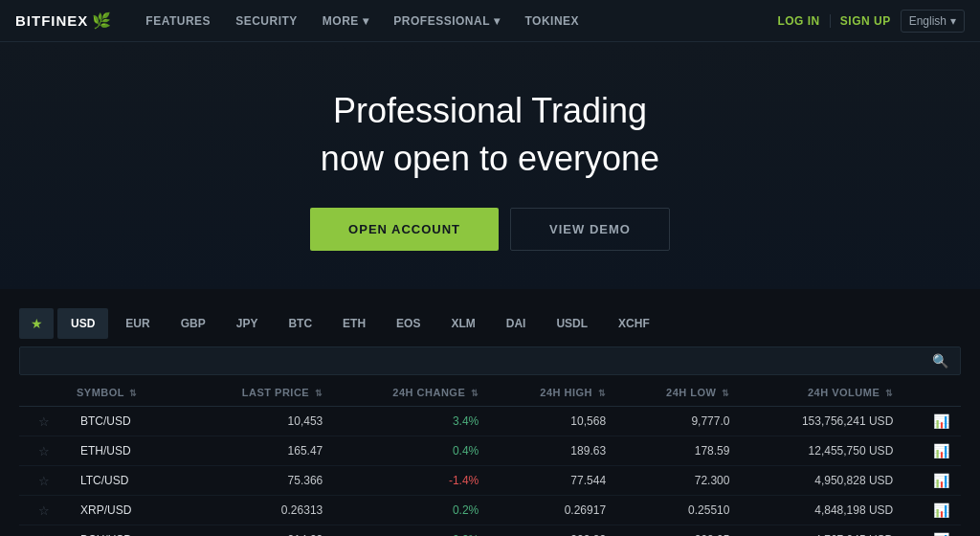 The height and width of the screenshot is (536, 980). What do you see at coordinates (412, 511) in the screenshot?
I see `cell-change: 0.2%` at bounding box center [412, 511].